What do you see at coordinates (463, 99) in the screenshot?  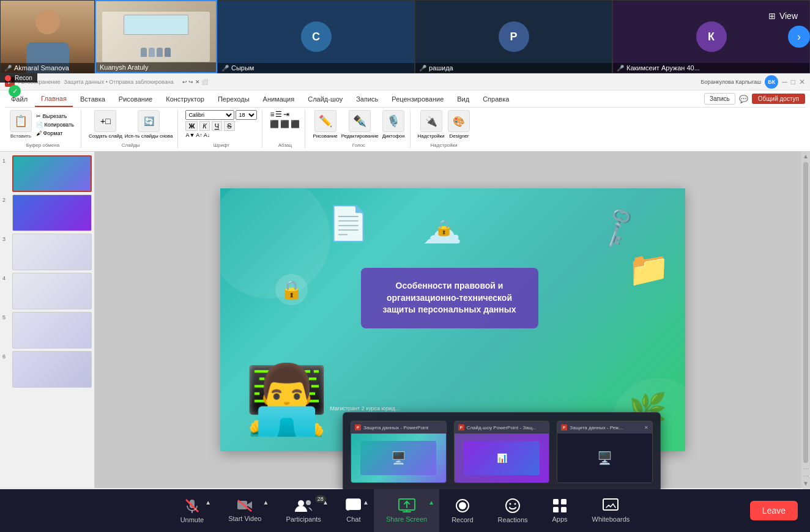 I see `tab-view: Вид` at bounding box center [463, 99].